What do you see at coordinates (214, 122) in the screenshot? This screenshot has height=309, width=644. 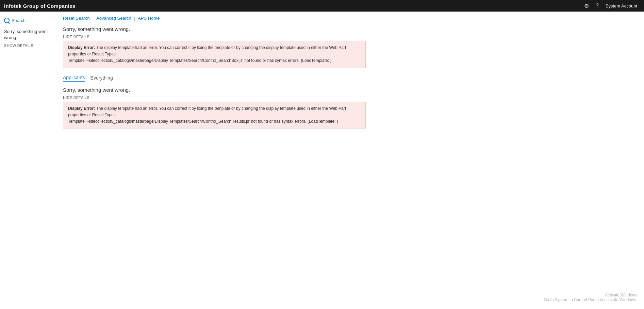 I see `error-template-2: Template '~sitecollection/_catalogs/mast…` at bounding box center [214, 122].